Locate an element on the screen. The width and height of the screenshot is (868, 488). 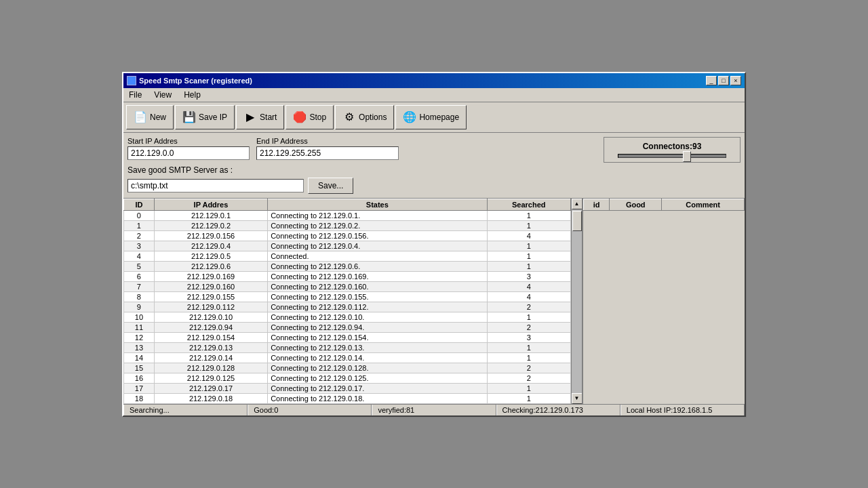
cell-id: 1 is located at coordinates (140, 225).